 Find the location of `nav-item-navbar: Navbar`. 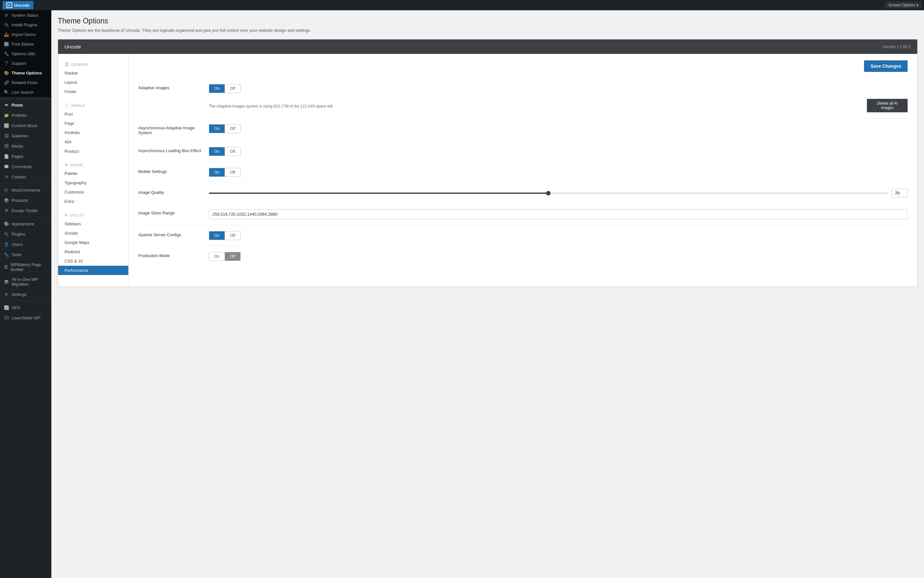

nav-item-navbar: Navbar is located at coordinates (93, 73).